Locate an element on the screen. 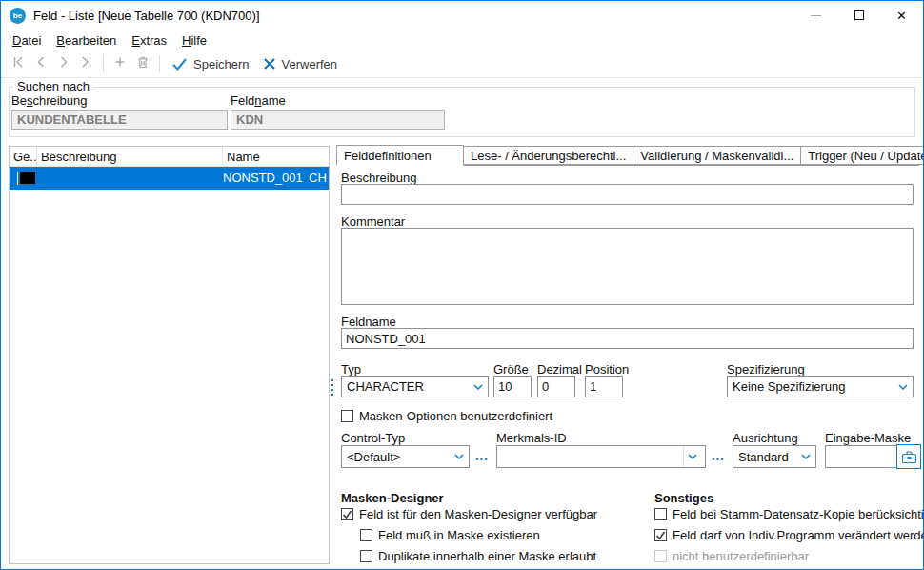 The height and width of the screenshot is (570, 924). checkbox-row-feld-bei-stamm-datensatz-kopie-ber-cksichtigen: Feld bei Stamm-Datensatz-Kopie berücksic… is located at coordinates (789, 515).